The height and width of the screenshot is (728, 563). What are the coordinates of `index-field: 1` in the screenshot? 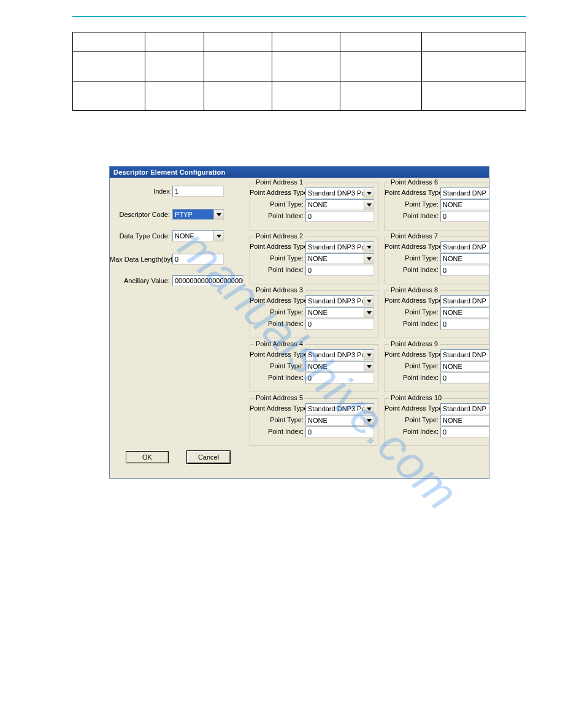 It's located at (198, 191).